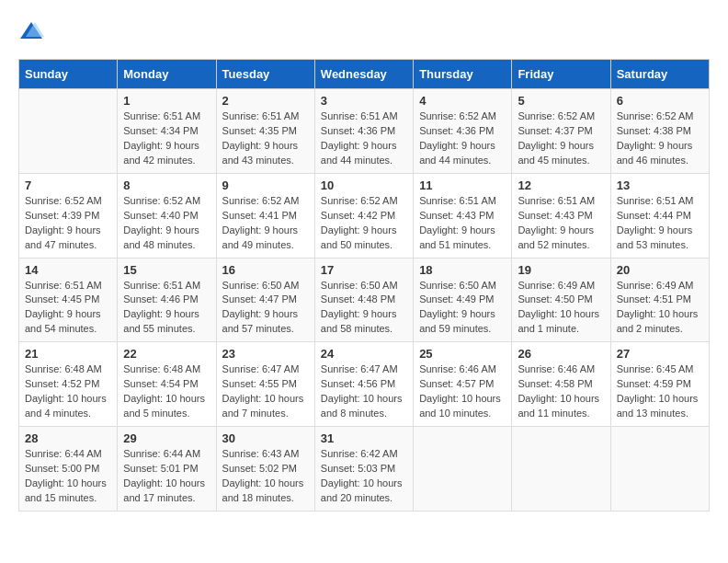 This screenshot has width=728, height=563. What do you see at coordinates (364, 101) in the screenshot?
I see `day-number: 3` at bounding box center [364, 101].